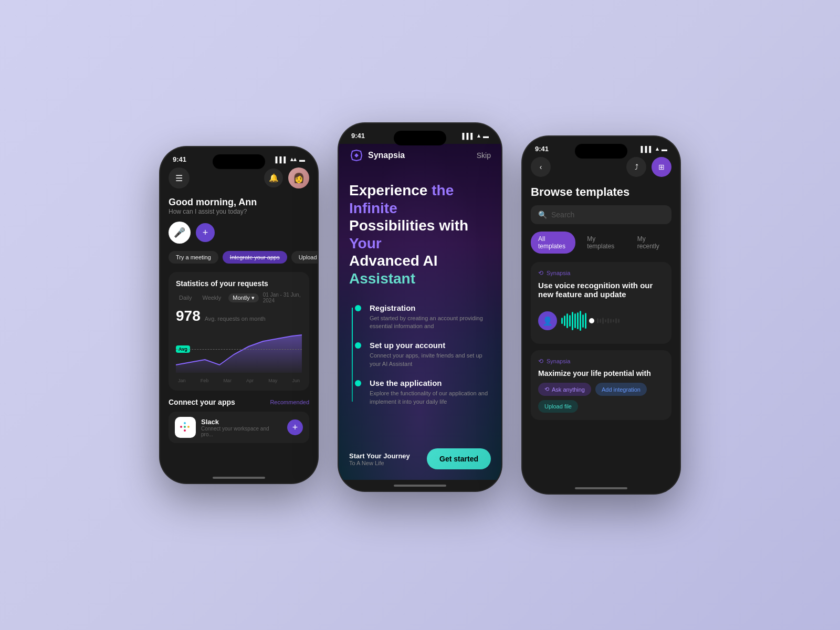 This screenshot has height=630, width=840. I want to click on tab-my-recently: My recently, so click(651, 243).